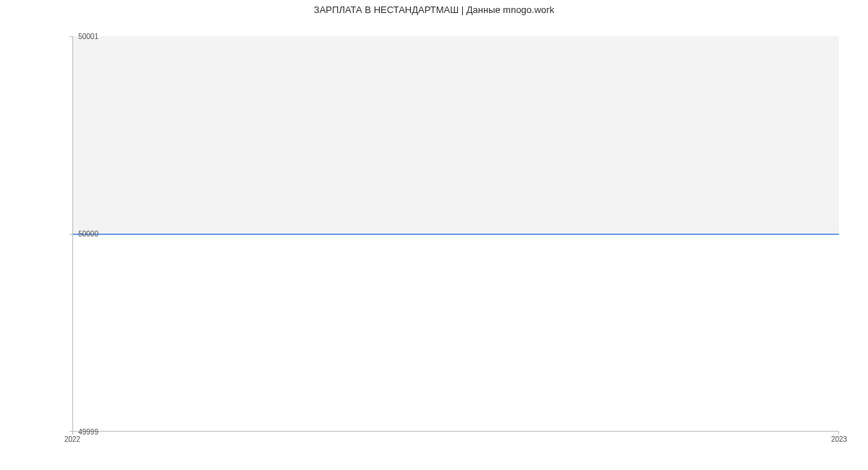 The image size is (868, 470). Describe the element at coordinates (88, 234) in the screenshot. I see `y-tick-label: 50000` at that location.